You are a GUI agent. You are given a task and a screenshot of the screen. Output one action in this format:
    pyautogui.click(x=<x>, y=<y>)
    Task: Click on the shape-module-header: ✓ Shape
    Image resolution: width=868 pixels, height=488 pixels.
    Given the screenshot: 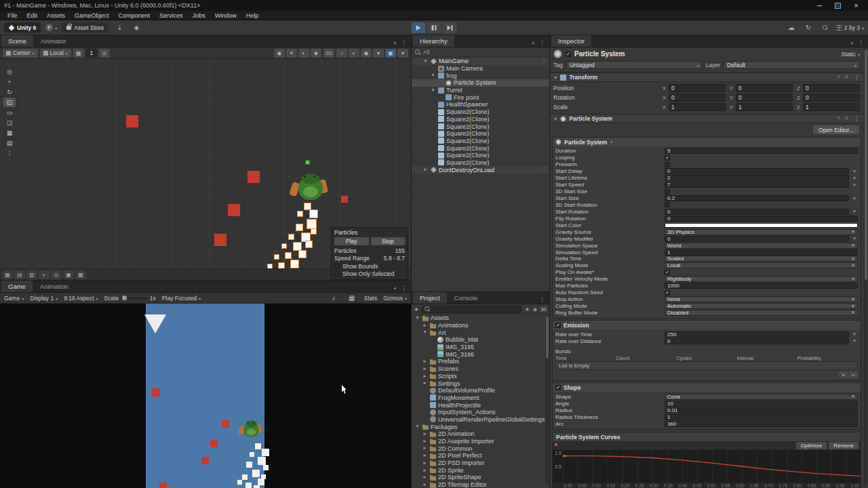 What is the action you would take?
    pyautogui.click(x=707, y=388)
    